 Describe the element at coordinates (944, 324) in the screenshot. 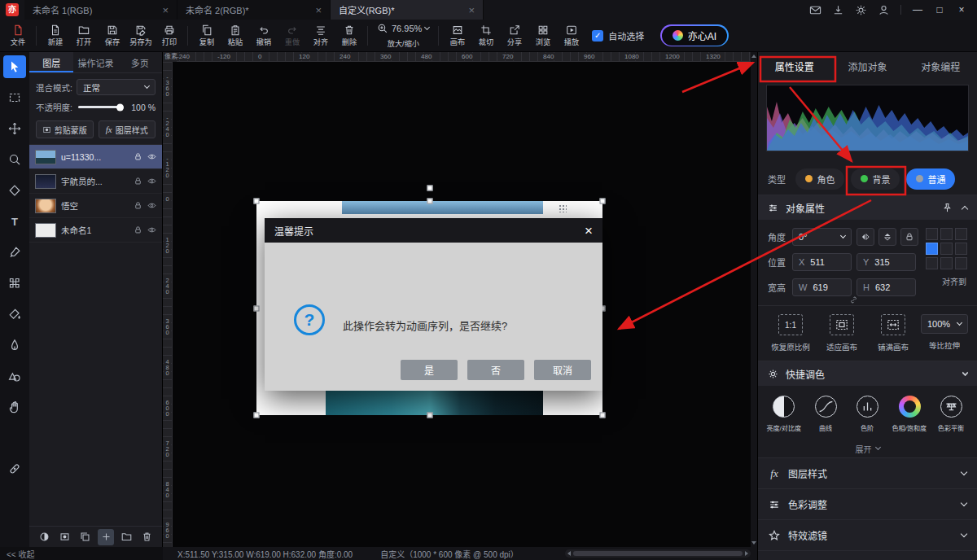

I see `stretch-select: 100%` at that location.